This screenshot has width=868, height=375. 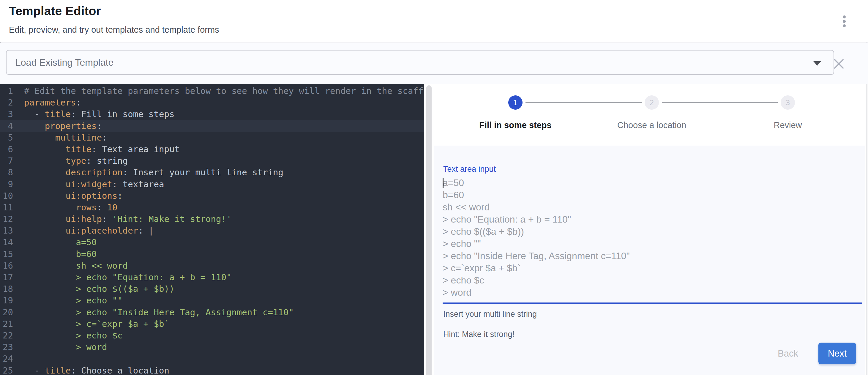 What do you see at coordinates (7, 359) in the screenshot?
I see `line-number: 24` at bounding box center [7, 359].